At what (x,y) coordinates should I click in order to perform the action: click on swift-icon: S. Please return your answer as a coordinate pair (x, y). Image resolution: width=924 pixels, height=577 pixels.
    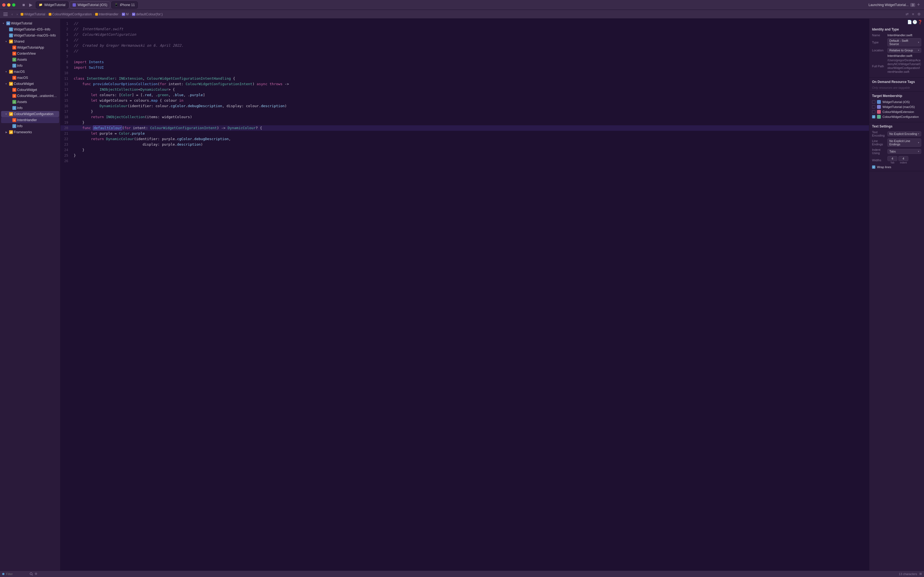
    Looking at the image, I should click on (14, 96).